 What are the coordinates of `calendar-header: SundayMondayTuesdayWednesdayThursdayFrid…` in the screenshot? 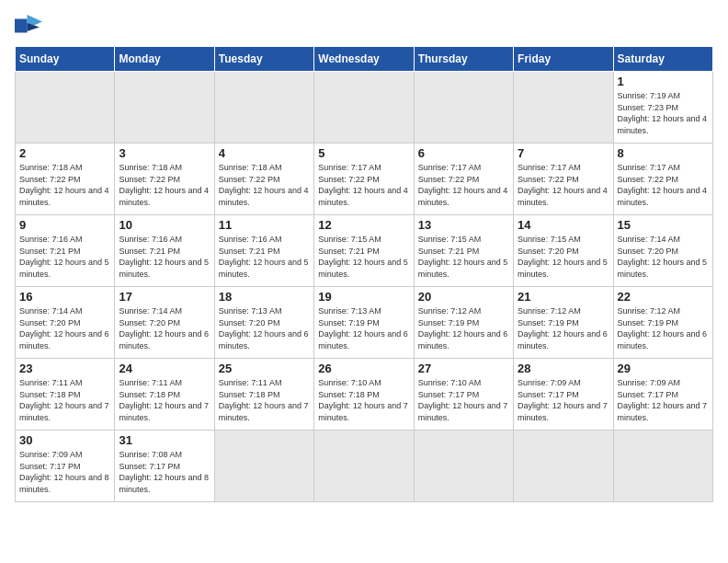 It's located at (364, 59).